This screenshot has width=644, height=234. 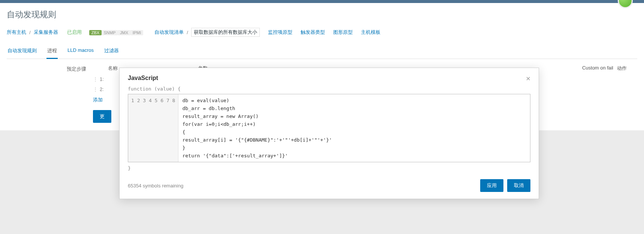 I want to click on bc-sep2: /, so click(x=187, y=32).